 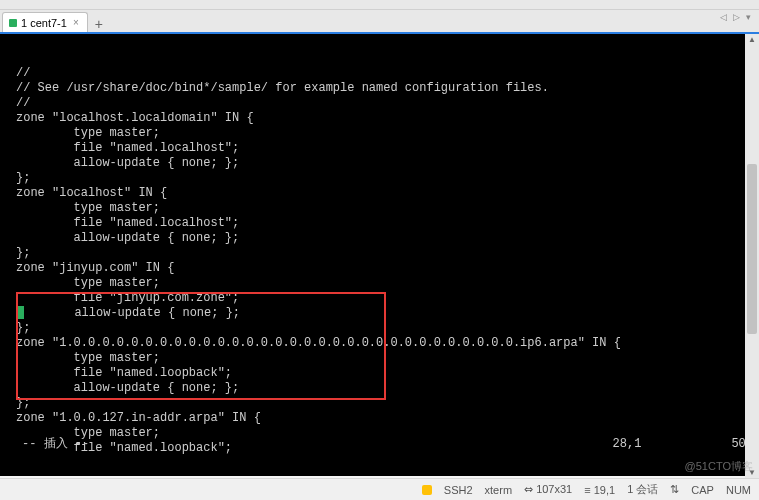 What do you see at coordinates (384, 118) in the screenshot?
I see `terminal-line: zone "localhost.localdomain" IN {` at bounding box center [384, 118].